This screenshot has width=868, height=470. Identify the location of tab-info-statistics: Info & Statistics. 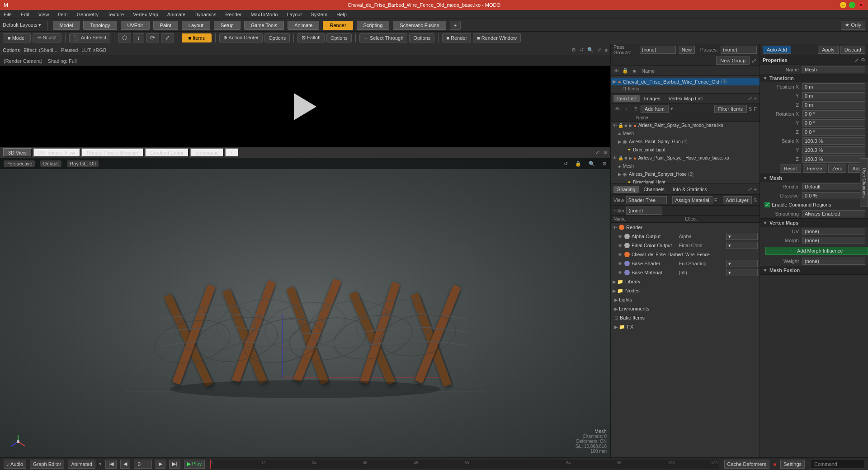
(690, 189).